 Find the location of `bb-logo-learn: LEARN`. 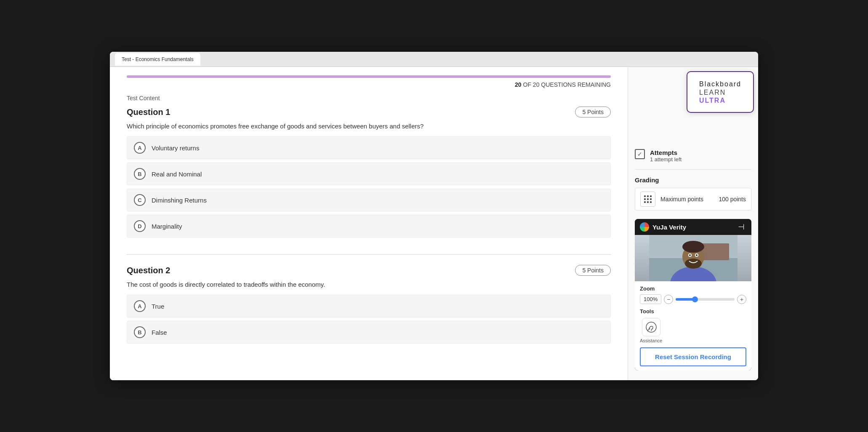

bb-logo-learn: LEARN is located at coordinates (720, 93).